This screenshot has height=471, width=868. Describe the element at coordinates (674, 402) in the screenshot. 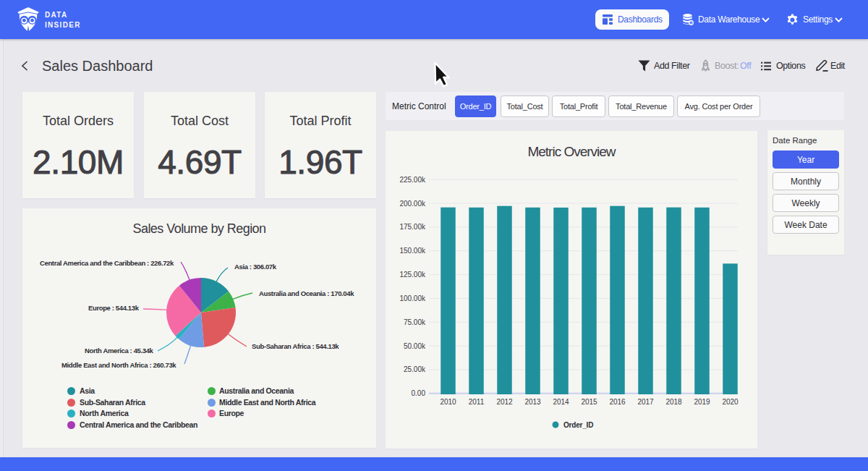

I see `svg-text: 2018` at that location.